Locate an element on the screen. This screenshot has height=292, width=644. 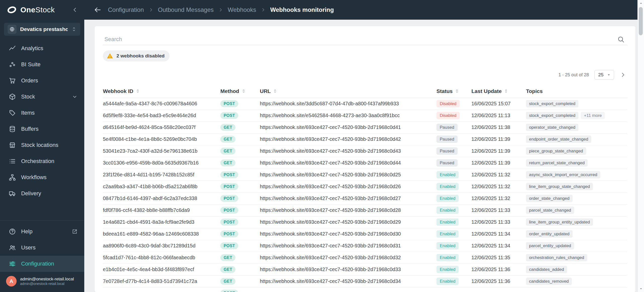
table-row: 5e4f0084-c1be-4e1a-8b8c-5269e0bc704bGETh… is located at coordinates (365, 139).